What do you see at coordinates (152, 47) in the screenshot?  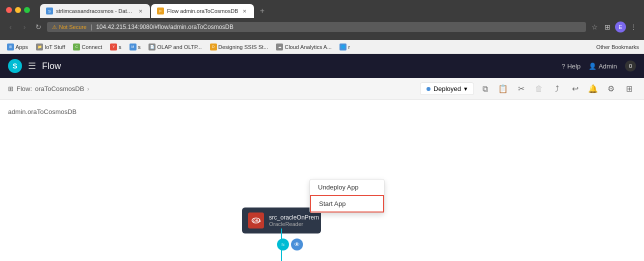 I see `olap-icon: 📄` at bounding box center [152, 47].